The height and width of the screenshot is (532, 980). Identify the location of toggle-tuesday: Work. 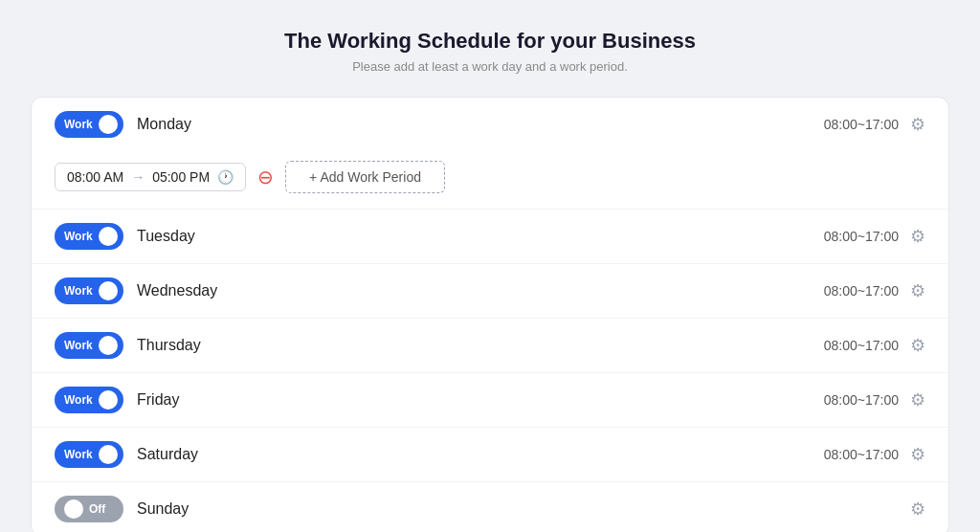
(89, 236).